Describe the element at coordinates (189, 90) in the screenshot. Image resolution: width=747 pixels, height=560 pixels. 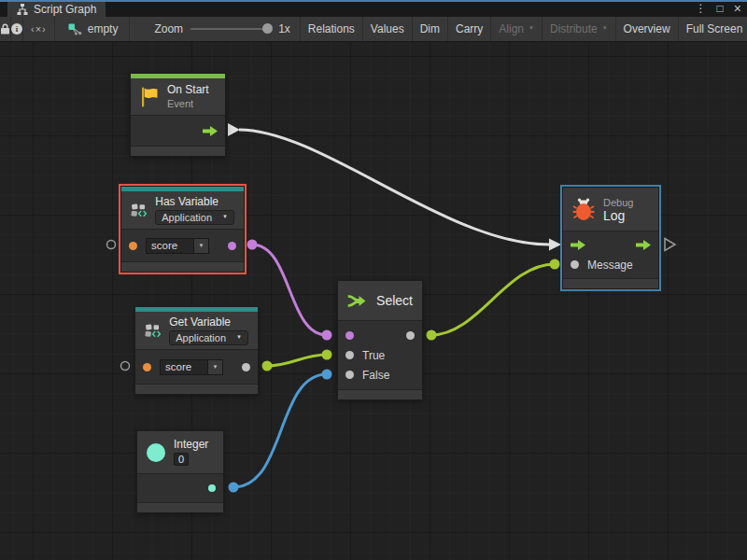
I see `node-title: On Start` at that location.